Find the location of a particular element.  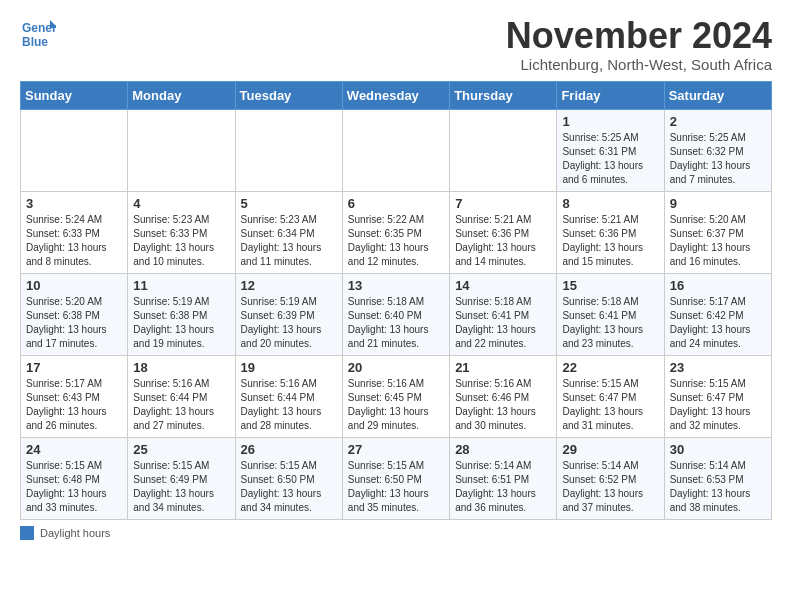

weekday-header-row: SundayMondayTuesdayWednesdayThursdayFrid… is located at coordinates (396, 95).